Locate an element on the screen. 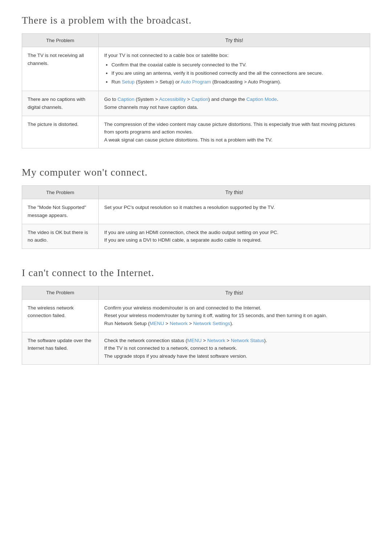 Image resolution: width=392 pixels, height=554 pixels. system-accessibility-caption: (System > is located at coordinates (147, 99).